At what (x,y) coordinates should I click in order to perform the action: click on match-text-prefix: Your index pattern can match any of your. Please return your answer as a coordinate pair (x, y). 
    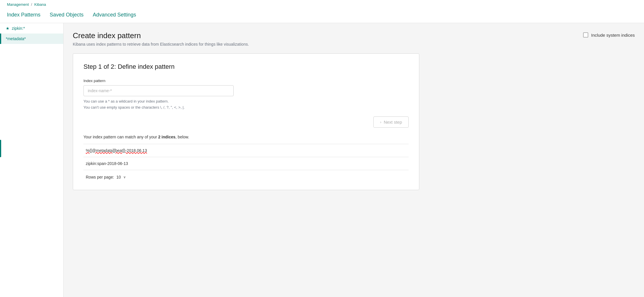
    Looking at the image, I should click on (121, 137).